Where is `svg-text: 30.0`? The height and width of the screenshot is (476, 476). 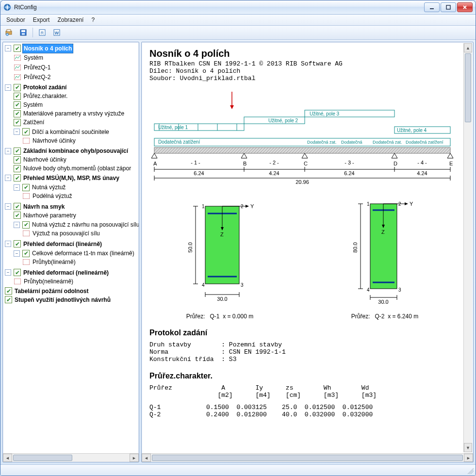 svg-text: 30.0 is located at coordinates (222, 299).